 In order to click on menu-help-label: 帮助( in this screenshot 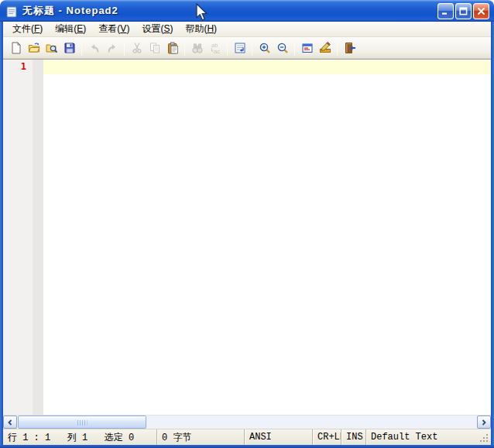, I will do `click(196, 29)`.